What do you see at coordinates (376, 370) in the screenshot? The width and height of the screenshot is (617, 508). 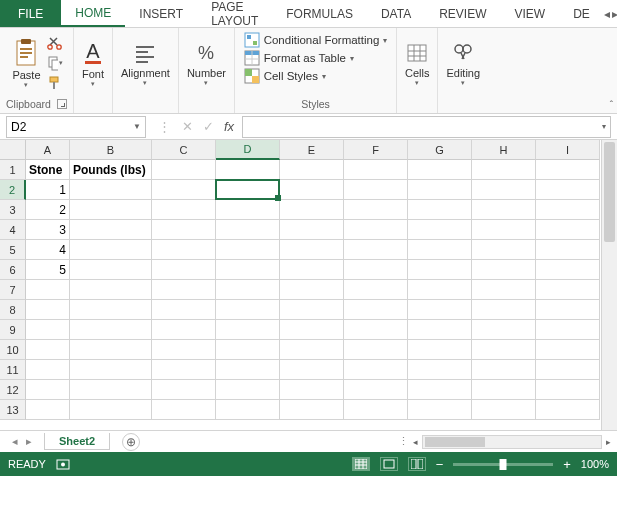 I see `cell-F11` at bounding box center [376, 370].